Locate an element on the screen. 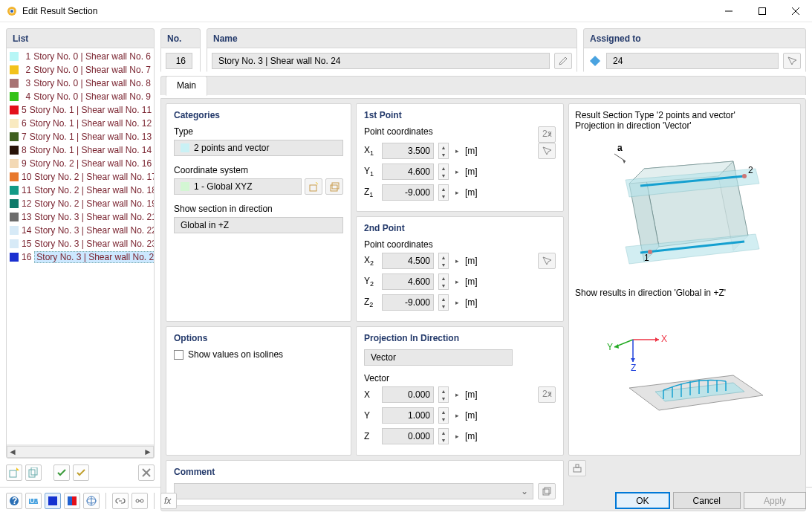 Image resolution: width=812 pixels, height=518 pixels. list-item: 10Story No. 2 | Shear wall No. 17 is located at coordinates (80, 177).